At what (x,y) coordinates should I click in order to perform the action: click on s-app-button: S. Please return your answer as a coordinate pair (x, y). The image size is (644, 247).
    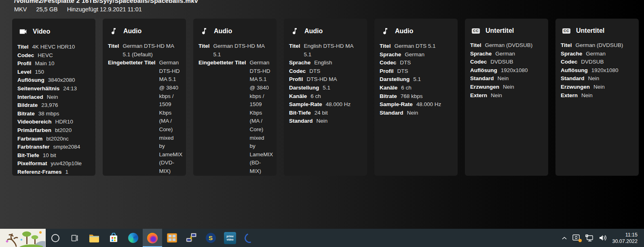
    Looking at the image, I should click on (211, 238).